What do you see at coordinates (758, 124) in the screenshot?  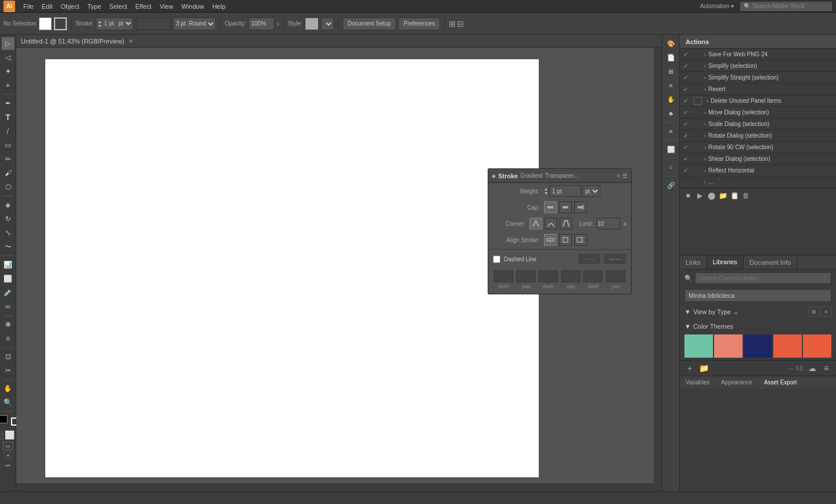 I see `action-item: ✓ › Scale Dialog (selection)` at bounding box center [758, 124].